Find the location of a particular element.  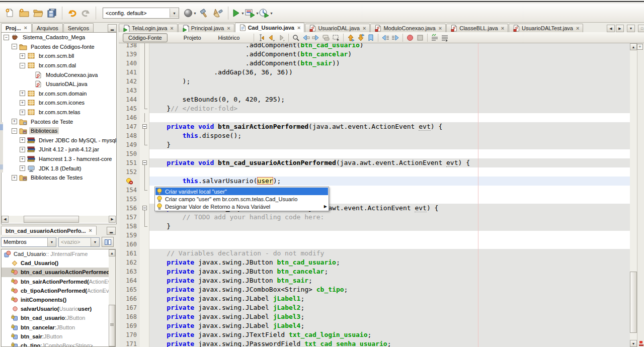

code-line: 140 .addComponent(btn_sair)) is located at coordinates (375, 63).